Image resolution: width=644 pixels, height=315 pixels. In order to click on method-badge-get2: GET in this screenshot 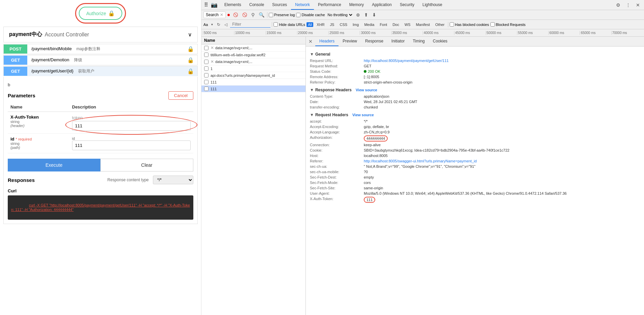, I will do `click(15, 71)`.